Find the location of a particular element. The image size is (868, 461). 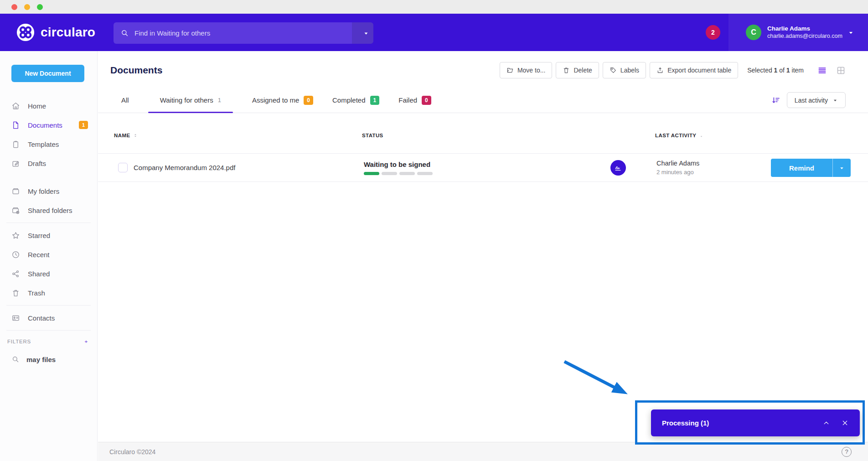

last-activity-time: 2 minutes ago is located at coordinates (678, 172).